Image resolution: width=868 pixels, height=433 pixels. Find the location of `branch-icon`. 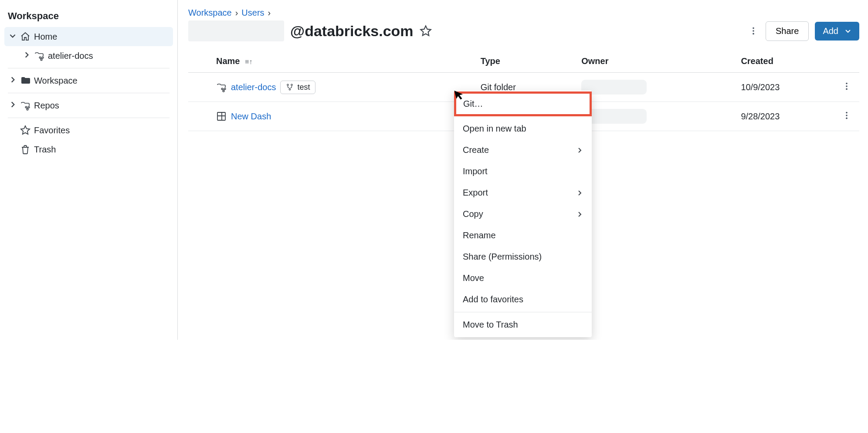

branch-icon is located at coordinates (290, 87).